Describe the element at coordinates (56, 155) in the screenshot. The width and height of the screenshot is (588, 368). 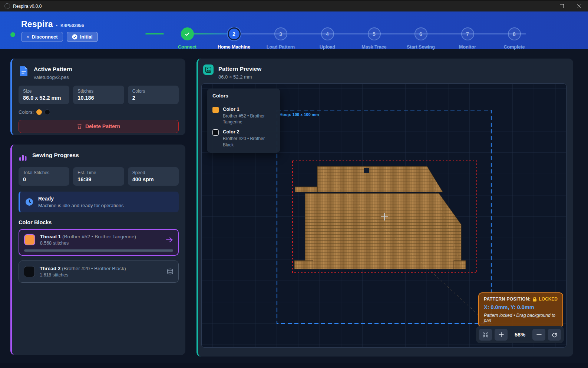
I see `sewing-progress-title: Sewing Progress` at that location.